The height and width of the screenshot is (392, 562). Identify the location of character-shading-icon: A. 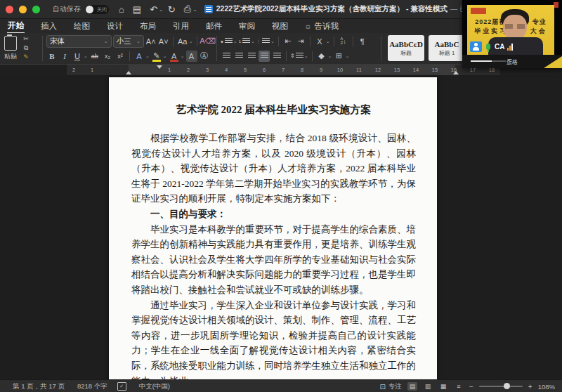
(192, 56).